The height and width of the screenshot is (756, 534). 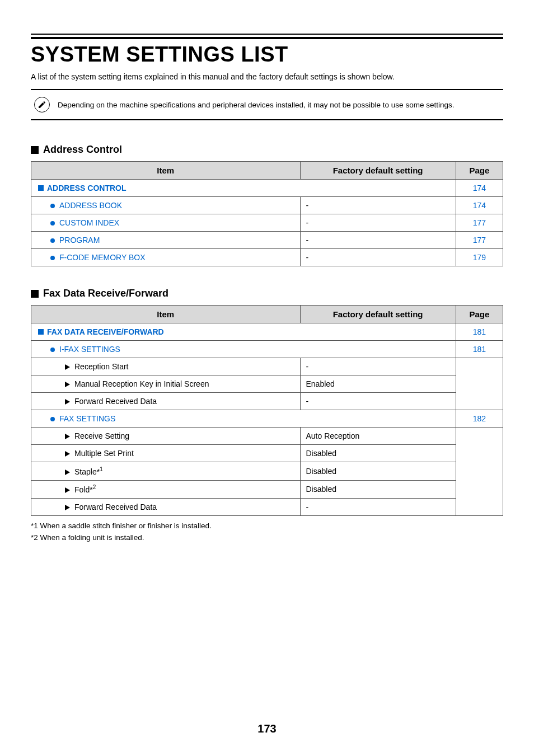 I want to click on table-row: Manual Reception Key in Initial ScreenEn…, so click(x=268, y=384).